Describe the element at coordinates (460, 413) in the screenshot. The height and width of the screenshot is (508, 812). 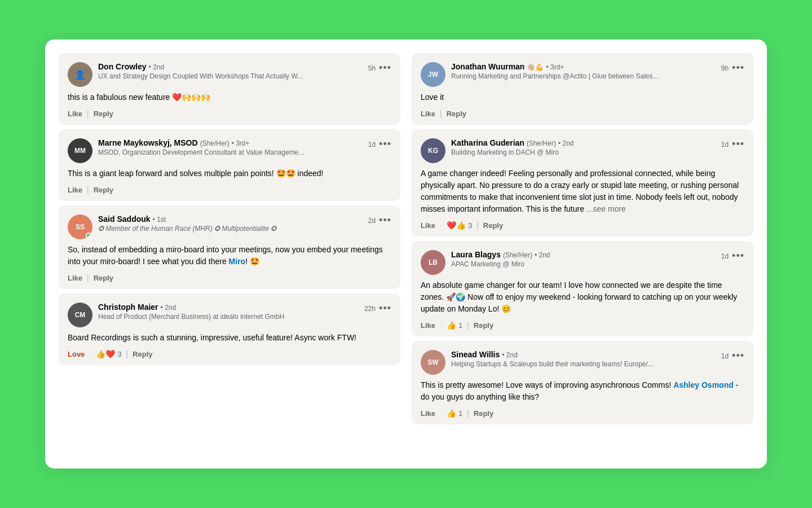
I see `reaction-count-sinead: 1` at that location.